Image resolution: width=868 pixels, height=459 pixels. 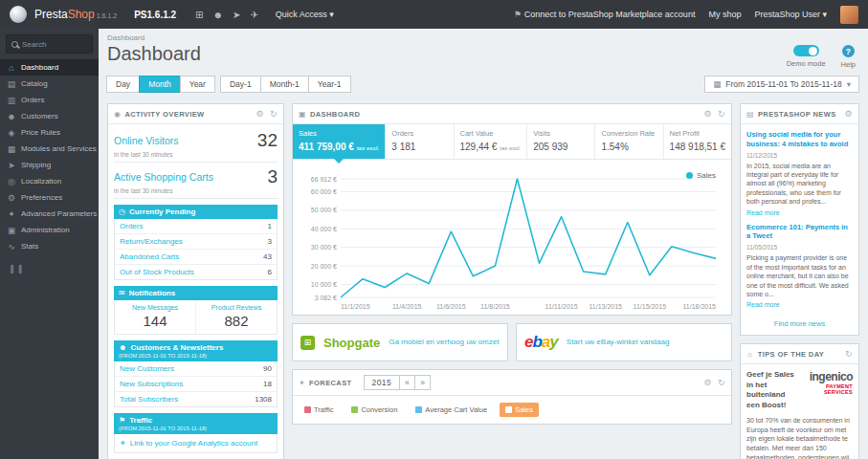 I want to click on shop-name: PS1.6.1.2, so click(x=155, y=15).